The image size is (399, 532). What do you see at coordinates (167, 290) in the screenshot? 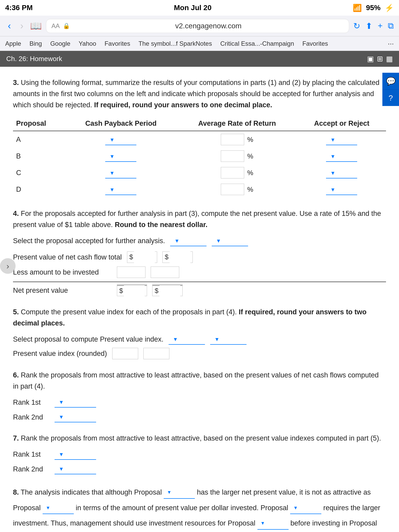
I see `q4-npv-input-2: $` at bounding box center [167, 290].